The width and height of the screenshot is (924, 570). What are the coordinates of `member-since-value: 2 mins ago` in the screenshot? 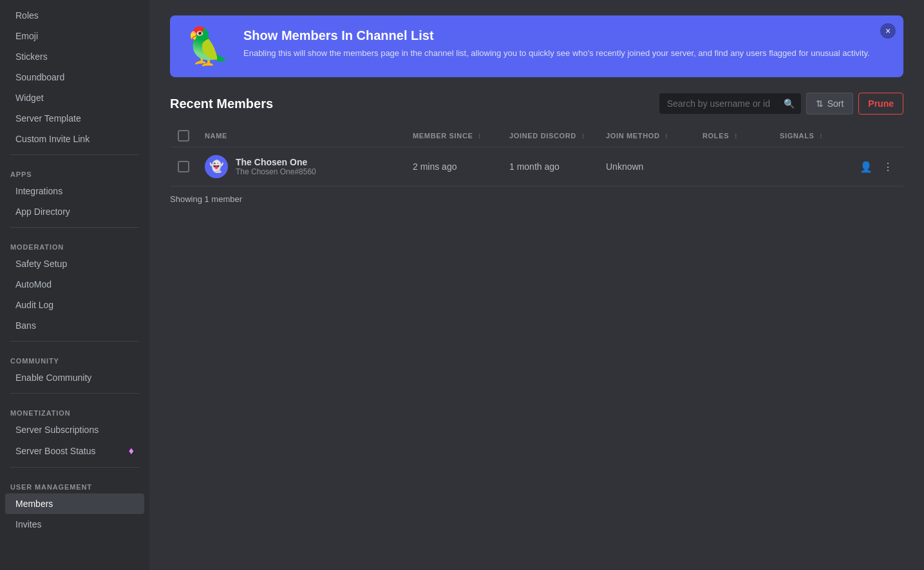 It's located at (435, 167).